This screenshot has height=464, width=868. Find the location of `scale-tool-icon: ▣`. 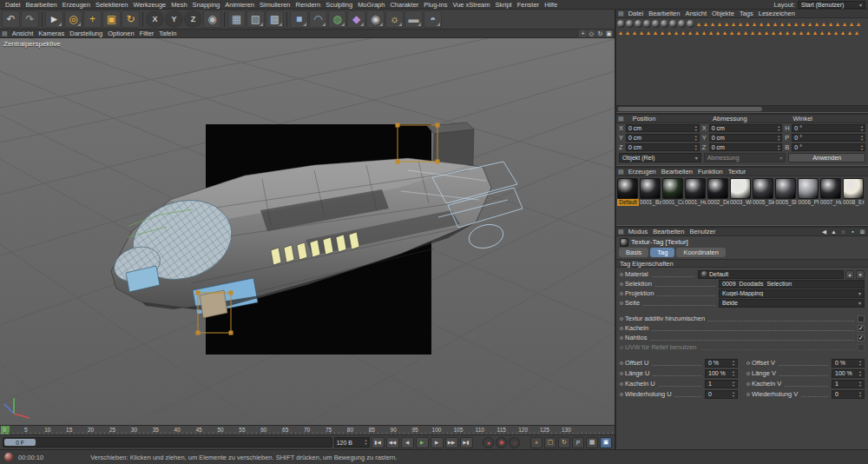

scale-tool-icon: ▣ is located at coordinates (111, 19).